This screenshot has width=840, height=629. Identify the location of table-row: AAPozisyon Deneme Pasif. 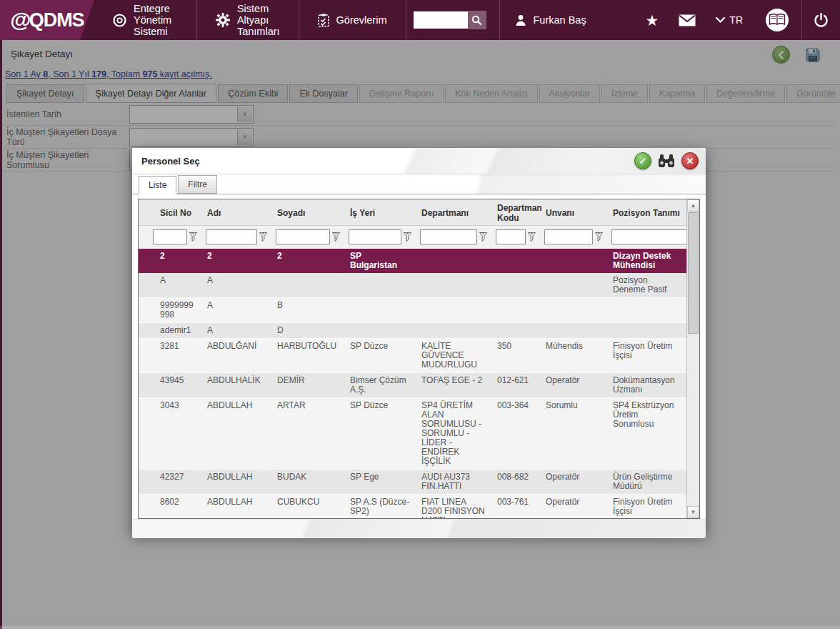
(413, 286).